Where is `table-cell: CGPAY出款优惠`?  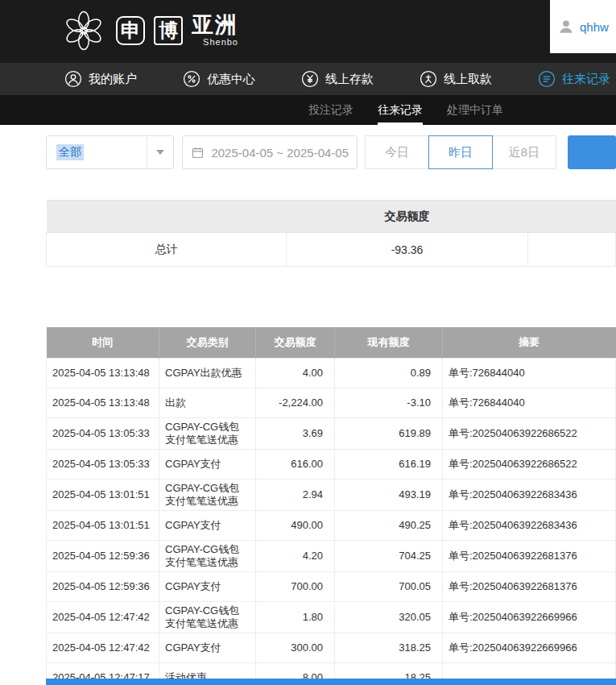
table-cell: CGPAY出款优惠 is located at coordinates (208, 372).